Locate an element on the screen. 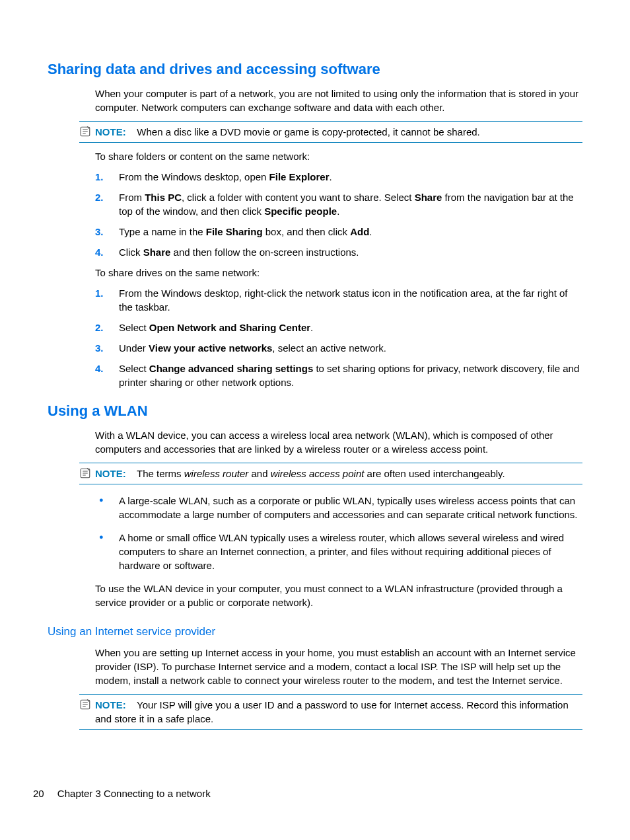  note-block: NOTE: Your ISP will give you a user ID a… is located at coordinates (331, 712).